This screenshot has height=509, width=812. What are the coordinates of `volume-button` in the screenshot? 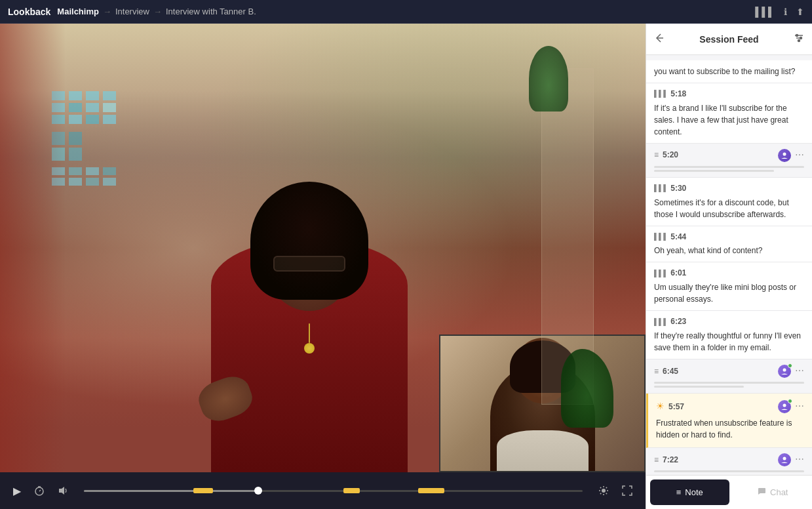 It's located at (63, 491).